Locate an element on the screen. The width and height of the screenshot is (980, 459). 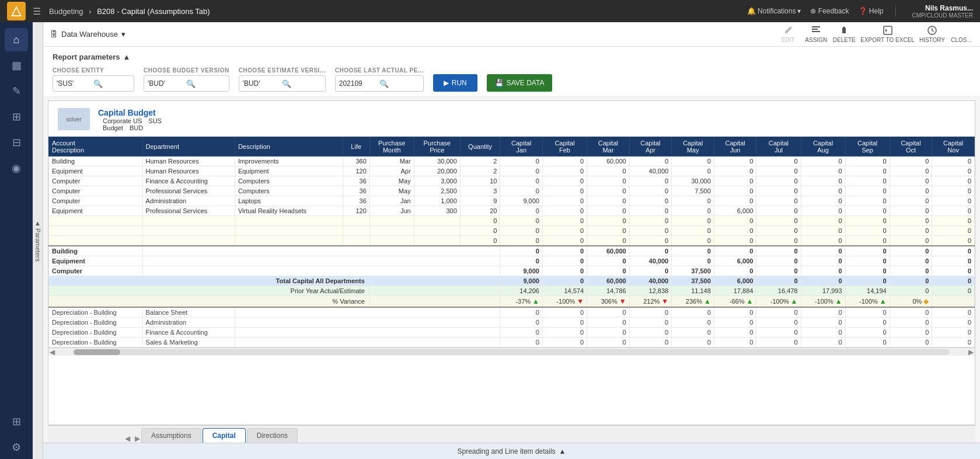
feedback-button: ⊕ Feedback is located at coordinates (829, 11).